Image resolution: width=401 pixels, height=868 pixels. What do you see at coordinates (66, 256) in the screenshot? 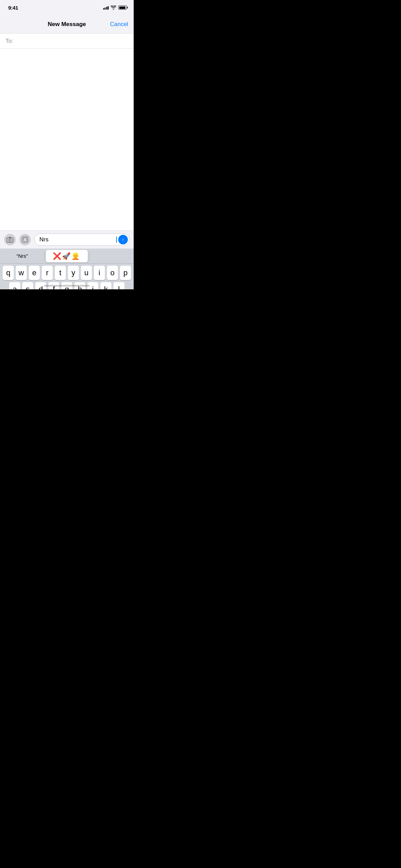
I see `predictive-middle: ❌🚀👱` at bounding box center [66, 256].